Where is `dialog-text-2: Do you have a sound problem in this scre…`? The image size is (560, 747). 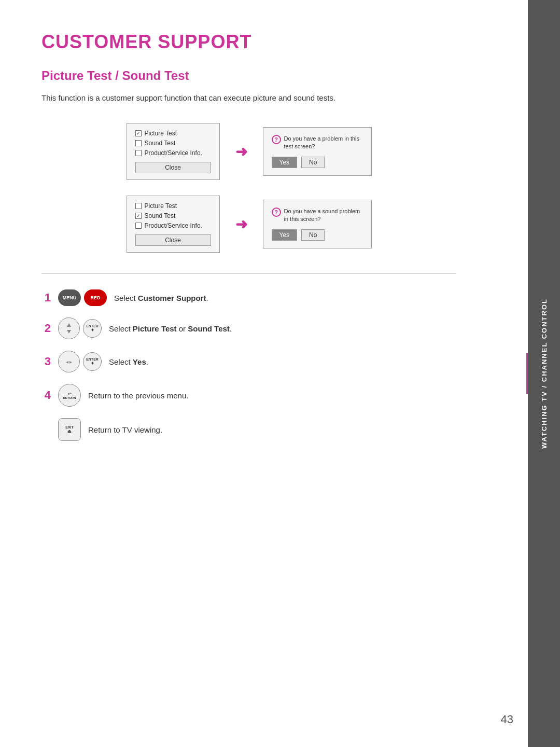 dialog-text-2: Do you have a sound problem in this scre… is located at coordinates (324, 216).